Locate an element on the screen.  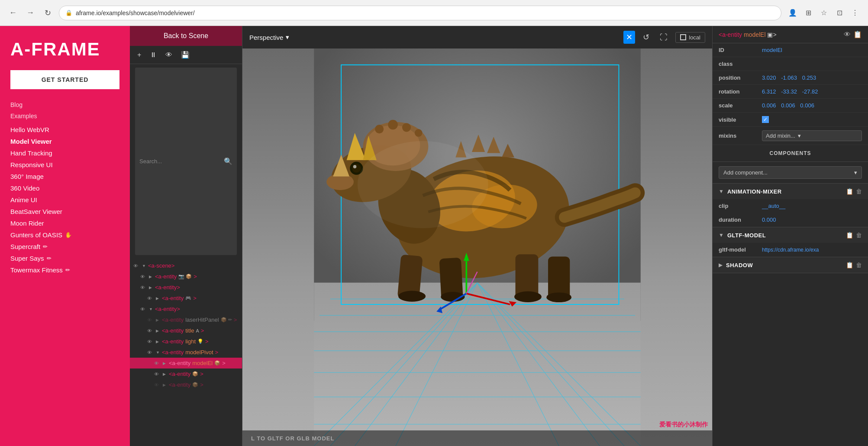
expand-icon-camera: ▶ is located at coordinates (151, 277).